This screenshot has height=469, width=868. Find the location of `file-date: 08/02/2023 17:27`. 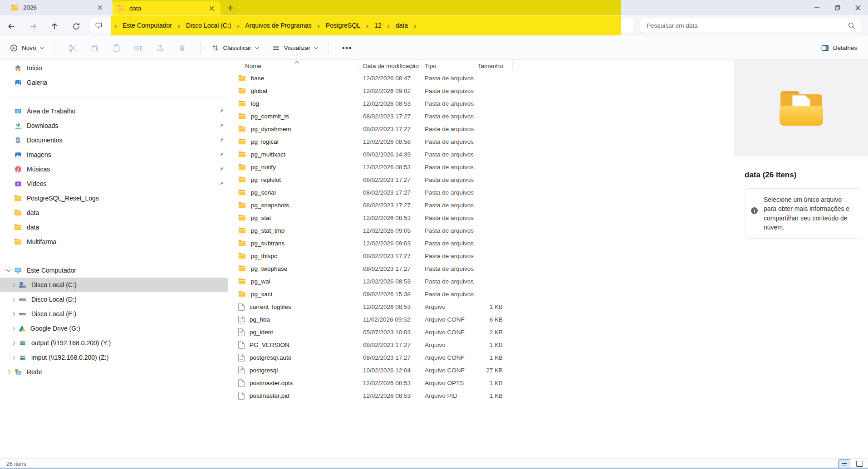

file-date: 08/02/2023 17:27 is located at coordinates (390, 269).